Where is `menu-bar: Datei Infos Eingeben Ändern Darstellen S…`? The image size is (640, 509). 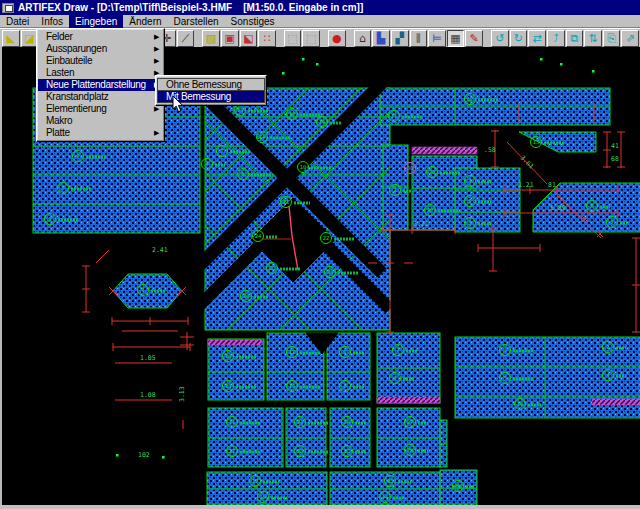
menu-bar: Datei Infos Eingeben Ändern Darstellen S… is located at coordinates (320, 22).